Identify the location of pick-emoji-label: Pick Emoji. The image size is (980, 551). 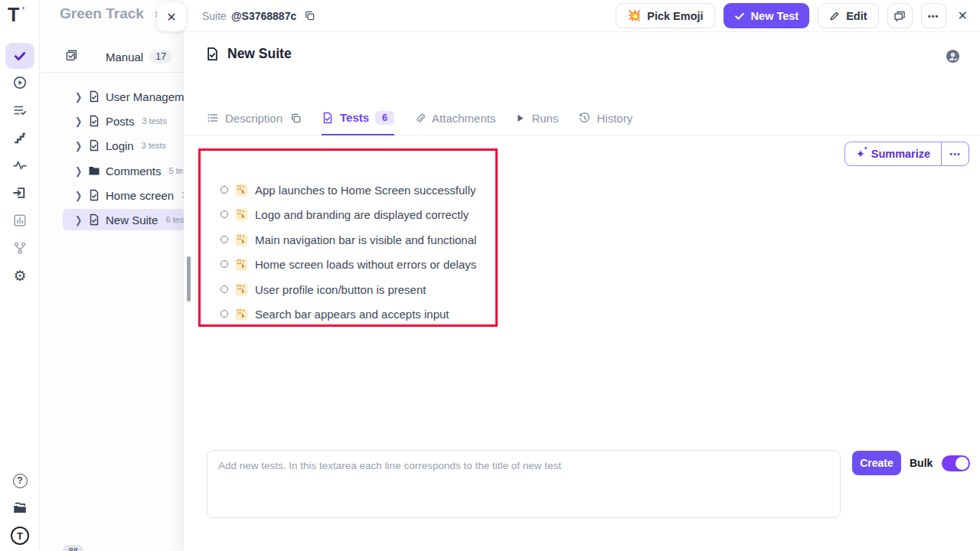
(675, 16).